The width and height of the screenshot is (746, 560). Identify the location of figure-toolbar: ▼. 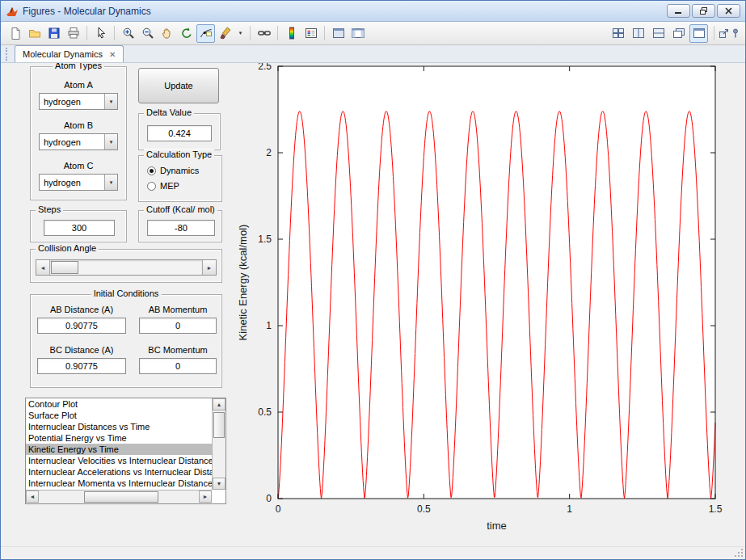
(373, 34).